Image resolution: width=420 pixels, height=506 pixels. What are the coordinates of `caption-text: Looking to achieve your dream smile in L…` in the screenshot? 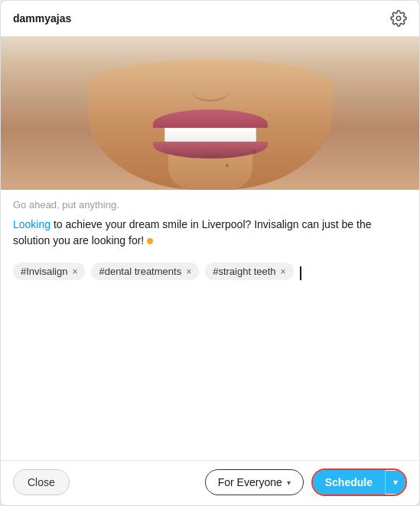 It's located at (210, 233).